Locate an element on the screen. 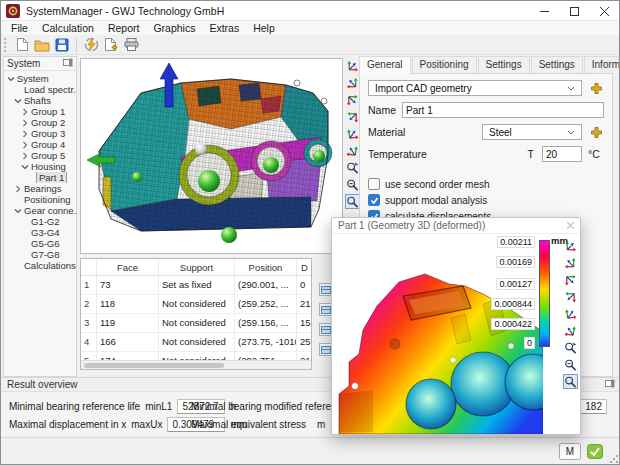 Image resolution: width=620 pixels, height=465 pixels. calculate-button is located at coordinates (91, 45).